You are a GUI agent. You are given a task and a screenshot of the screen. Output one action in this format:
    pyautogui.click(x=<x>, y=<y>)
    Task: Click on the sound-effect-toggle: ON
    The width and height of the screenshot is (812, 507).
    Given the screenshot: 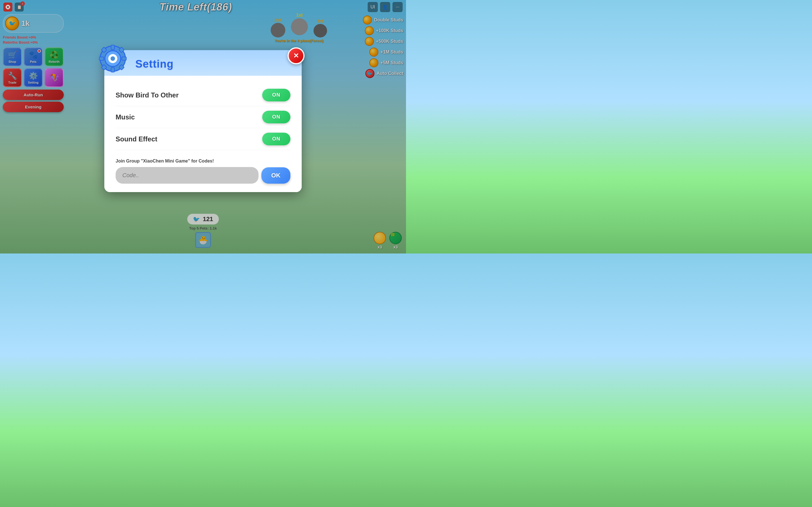 What is the action you would take?
    pyautogui.click(x=276, y=139)
    